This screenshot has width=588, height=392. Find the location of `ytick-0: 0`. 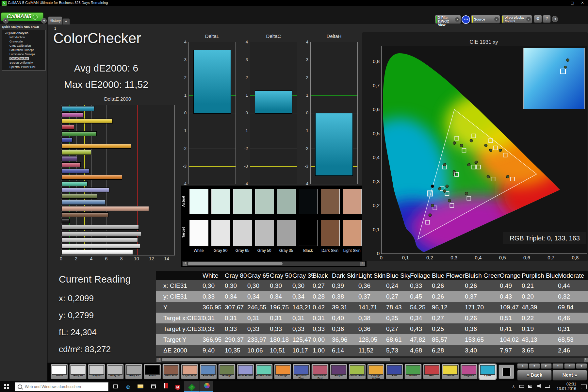

ytick-0: 0 is located at coordinates (244, 113).